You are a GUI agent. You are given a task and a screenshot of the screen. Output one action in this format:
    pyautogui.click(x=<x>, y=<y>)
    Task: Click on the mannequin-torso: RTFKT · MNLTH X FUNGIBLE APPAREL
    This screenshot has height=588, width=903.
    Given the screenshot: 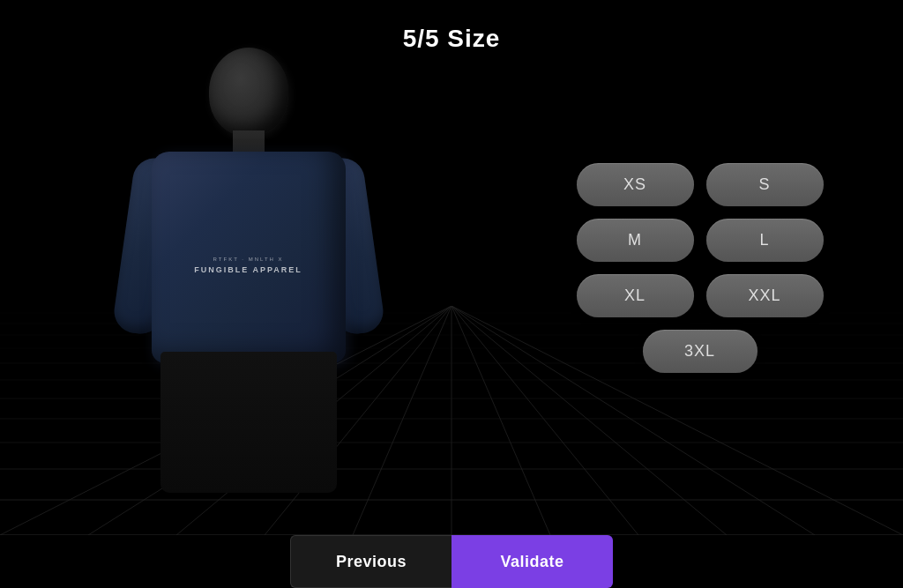 What is the action you would take?
    pyautogui.click(x=249, y=257)
    